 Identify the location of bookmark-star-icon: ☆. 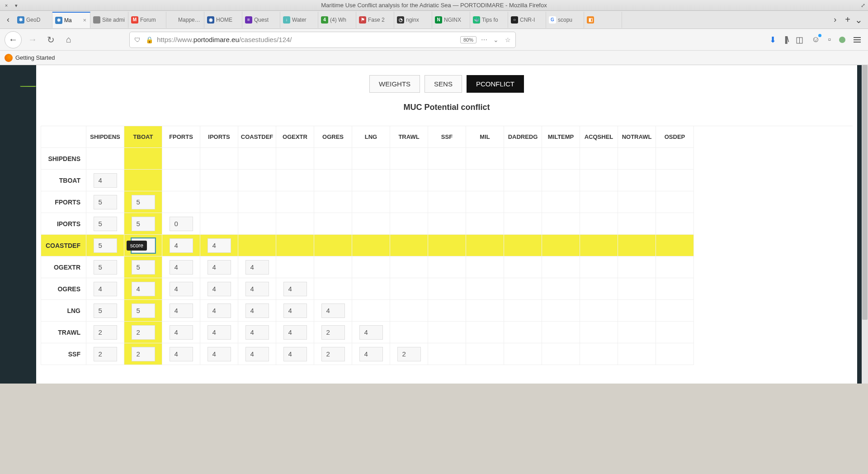
(508, 40).